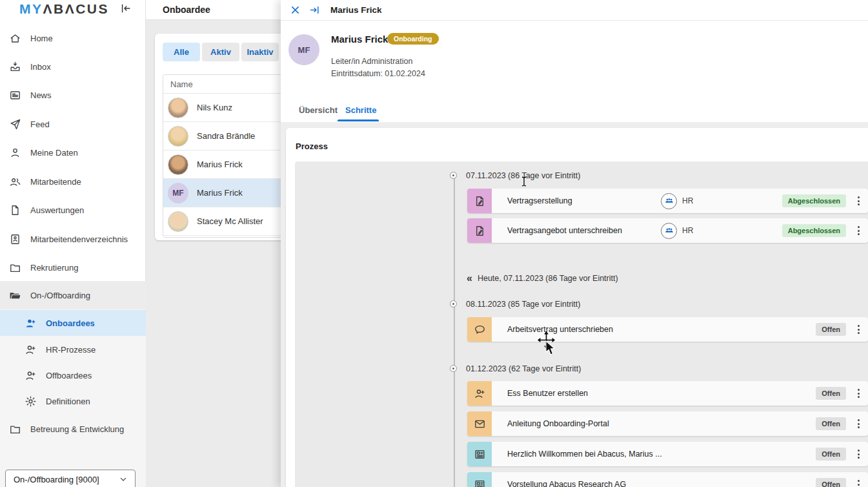  I want to click on process-title: Prozess, so click(312, 146).